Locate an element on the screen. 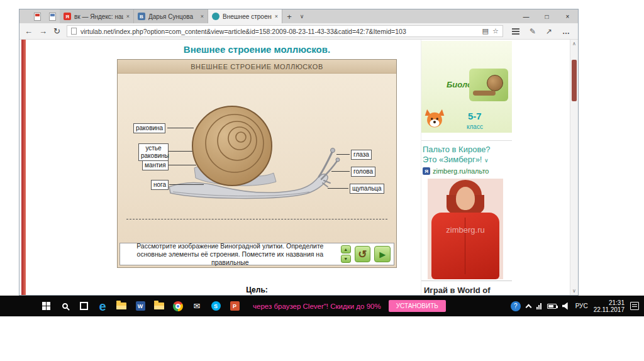 This screenshot has width=644, height=361. scroll-up-icon: ∧ is located at coordinates (574, 44).